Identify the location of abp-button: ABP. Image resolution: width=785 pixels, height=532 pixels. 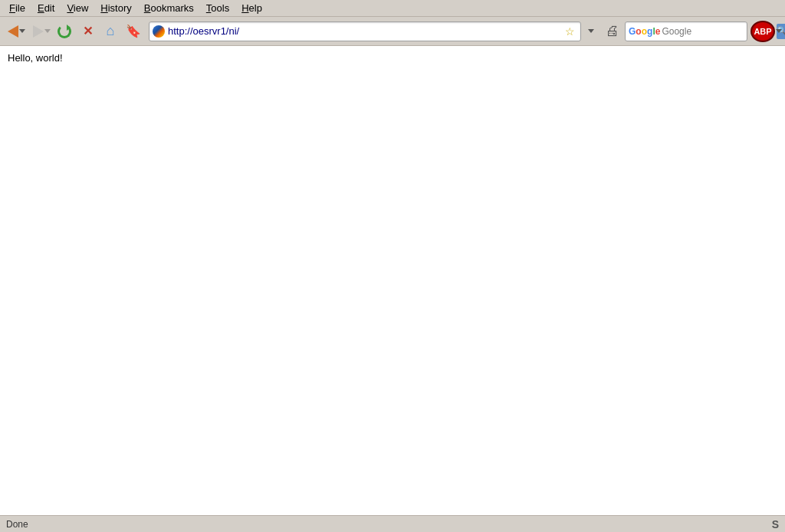
(763, 31).